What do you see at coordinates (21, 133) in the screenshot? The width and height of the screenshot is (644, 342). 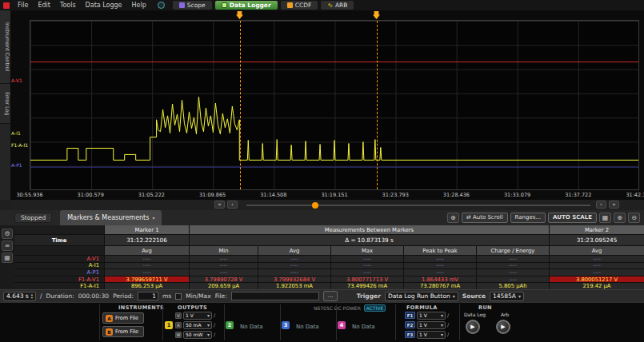 I see `channel-label-1: A-I1` at bounding box center [21, 133].